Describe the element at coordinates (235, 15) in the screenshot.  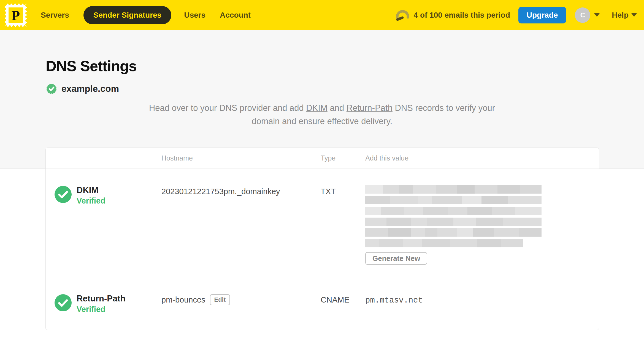
I see `nav-item-account: Account` at that location.